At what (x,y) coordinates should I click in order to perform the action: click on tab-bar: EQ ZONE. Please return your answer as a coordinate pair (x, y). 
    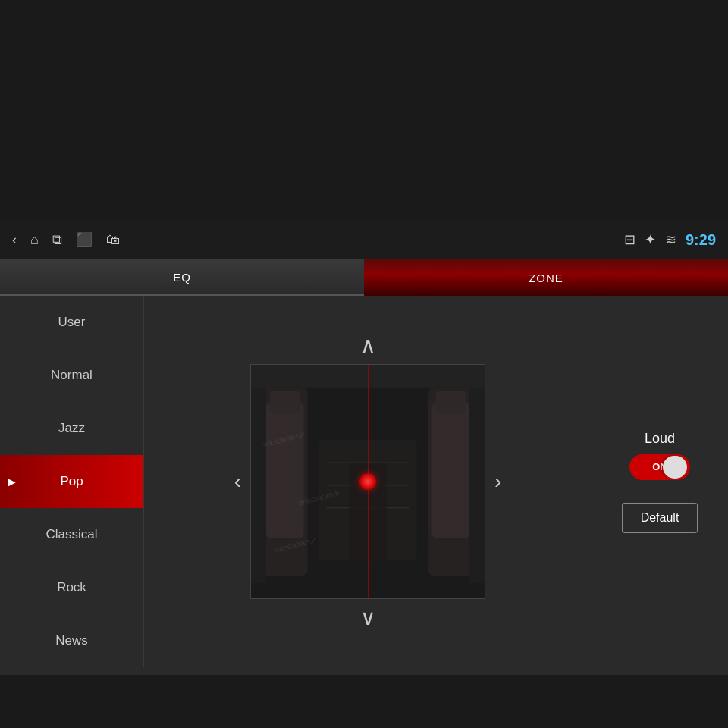
    Looking at the image, I should click on (364, 278).